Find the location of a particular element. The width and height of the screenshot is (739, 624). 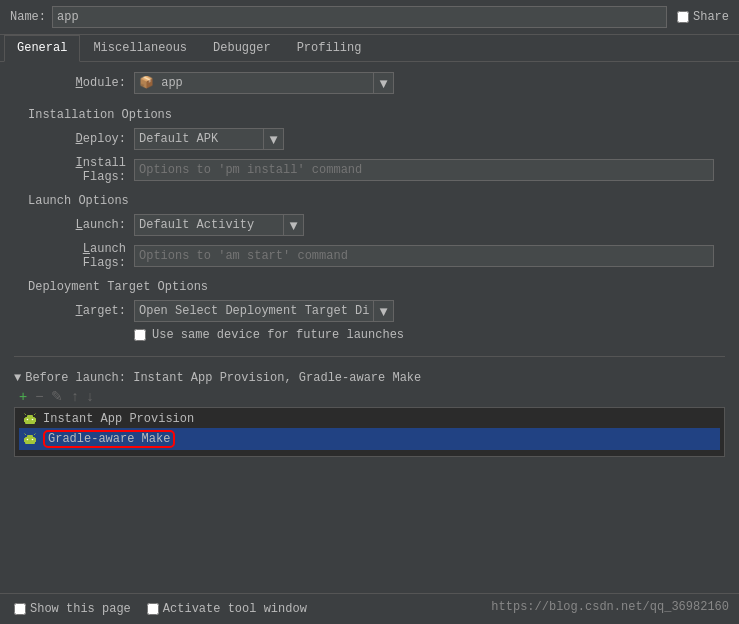

name-bar: Name: Share is located at coordinates (370, 18).